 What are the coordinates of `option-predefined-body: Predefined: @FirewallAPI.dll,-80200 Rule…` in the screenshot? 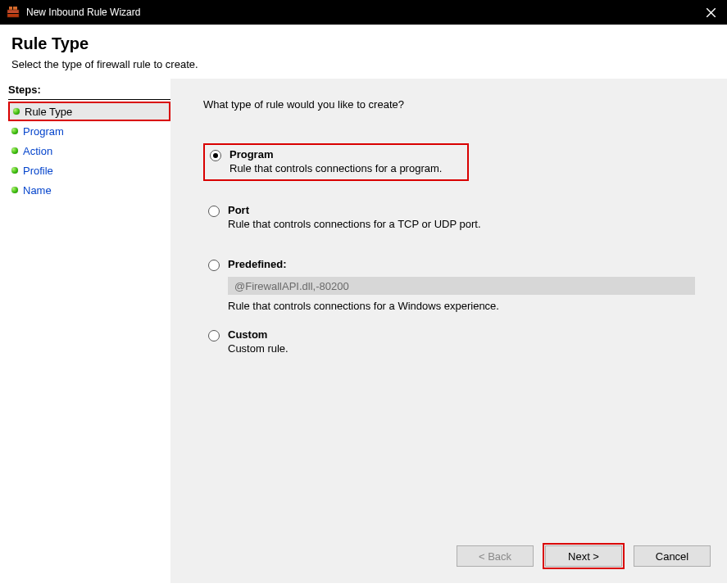 It's located at (464, 285).